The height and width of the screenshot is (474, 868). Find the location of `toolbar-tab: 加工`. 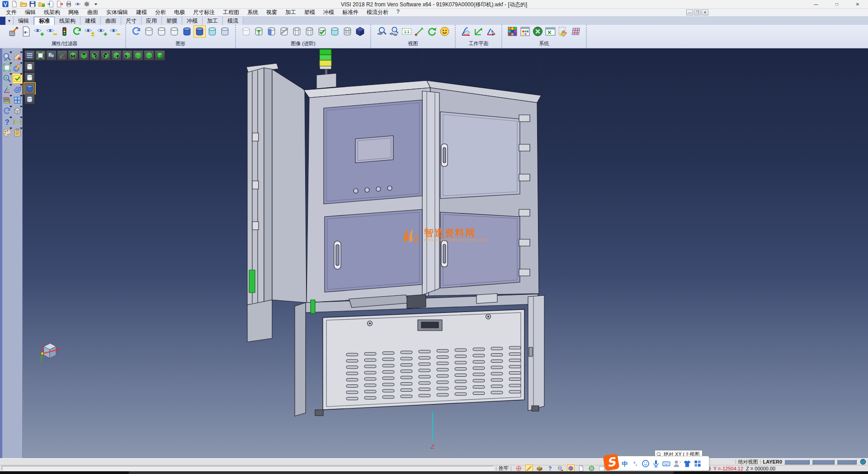

toolbar-tab: 加工 is located at coordinates (212, 21).